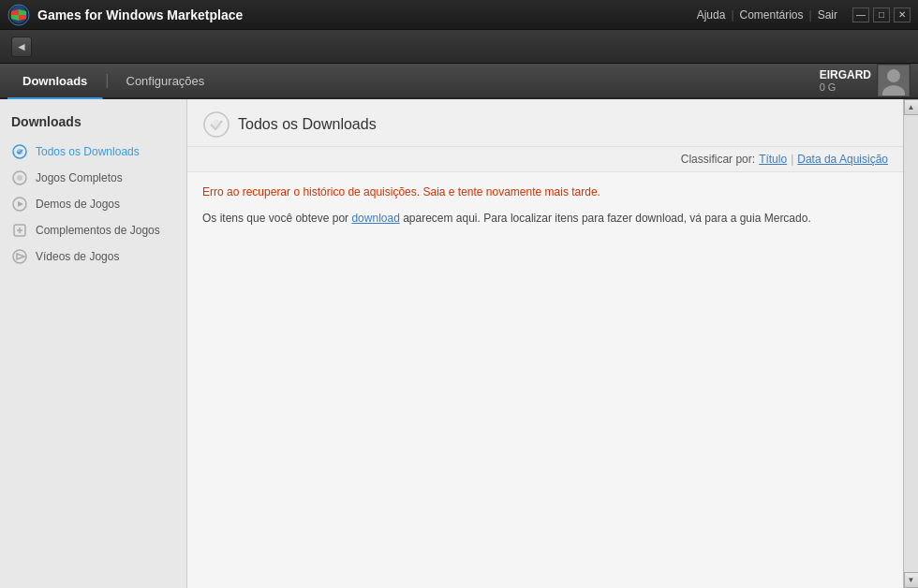 Image resolution: width=918 pixels, height=588 pixels. What do you see at coordinates (20, 178) in the screenshot?
I see `jogos-completos-icon` at bounding box center [20, 178].